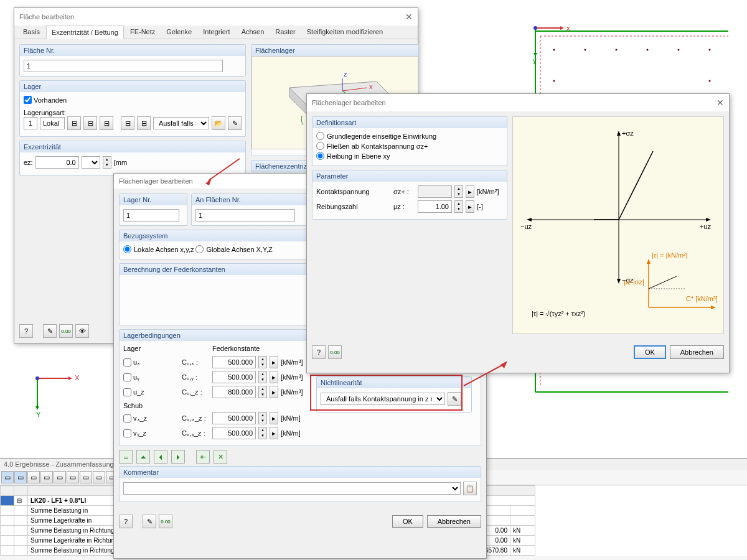 This screenshot has height=560, width=747. Describe the element at coordinates (220, 457) in the screenshot. I see `support-free-icon: ✕` at that location.